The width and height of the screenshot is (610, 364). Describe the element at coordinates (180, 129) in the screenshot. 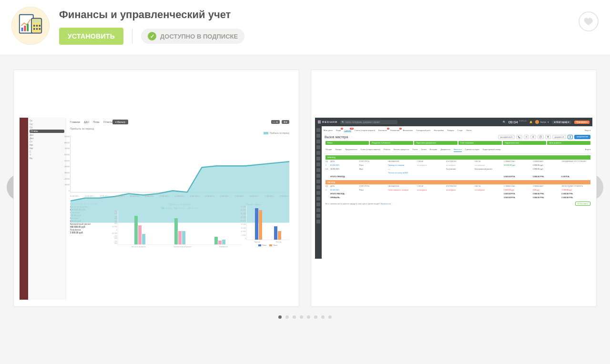

I see `s1-chart-title: Прибыль за период` at that location.